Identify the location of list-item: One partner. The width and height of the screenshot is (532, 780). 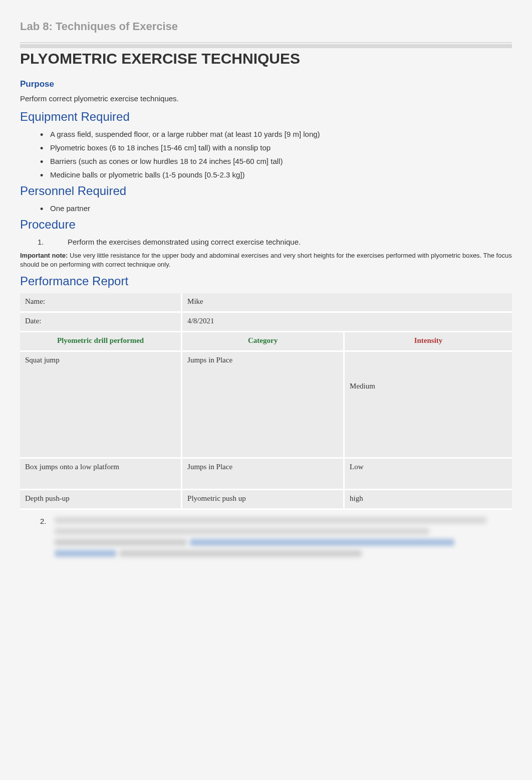
(281, 209).